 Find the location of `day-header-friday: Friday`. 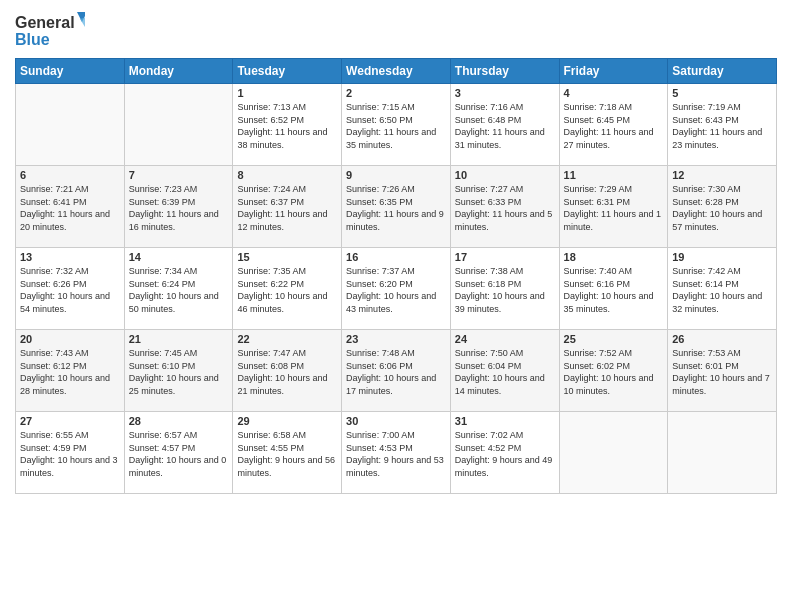

day-header-friday: Friday is located at coordinates (614, 72).